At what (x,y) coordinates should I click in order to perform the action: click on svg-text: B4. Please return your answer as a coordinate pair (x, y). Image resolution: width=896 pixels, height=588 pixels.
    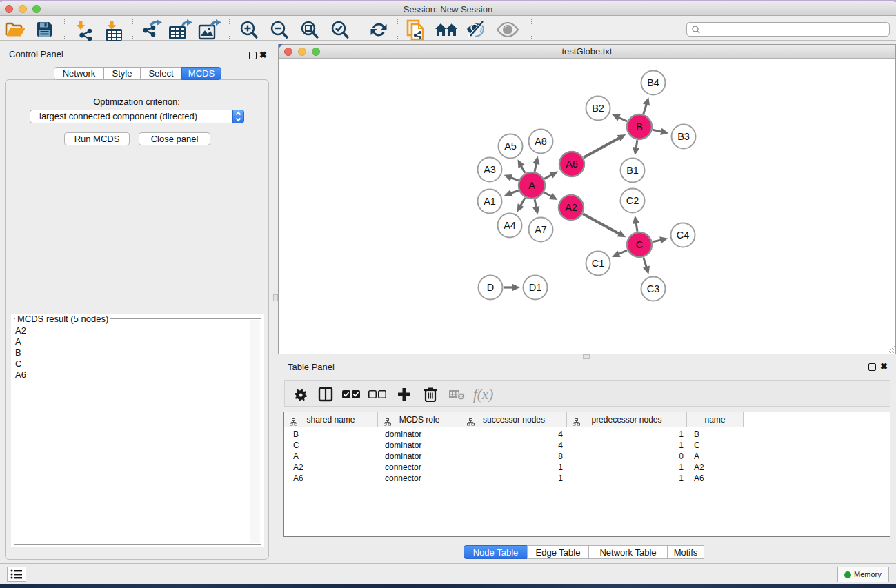
    Looking at the image, I should click on (653, 83).